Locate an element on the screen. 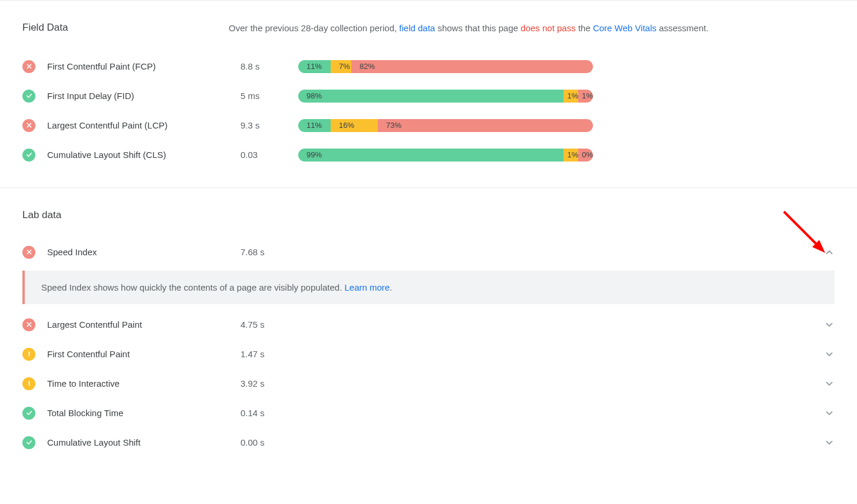 The image size is (857, 504). desc-text: shows that this page is located at coordinates (477, 28).